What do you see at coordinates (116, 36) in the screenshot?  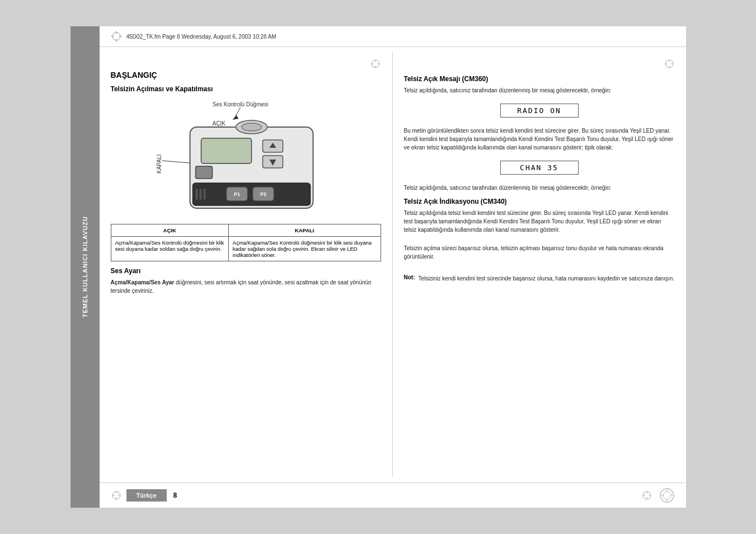 I see `top-left-crosshair-icon` at bounding box center [116, 36].